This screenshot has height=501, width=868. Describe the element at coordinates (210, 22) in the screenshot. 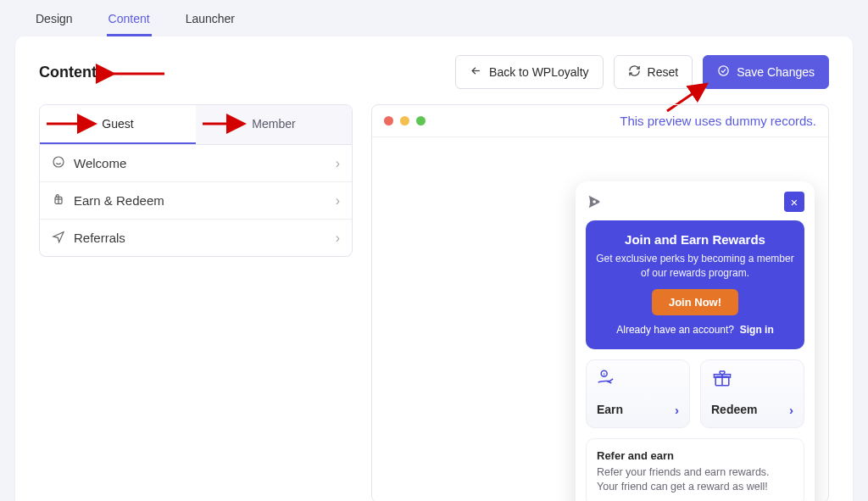

I see `tab-launcher: Launcher` at that location.